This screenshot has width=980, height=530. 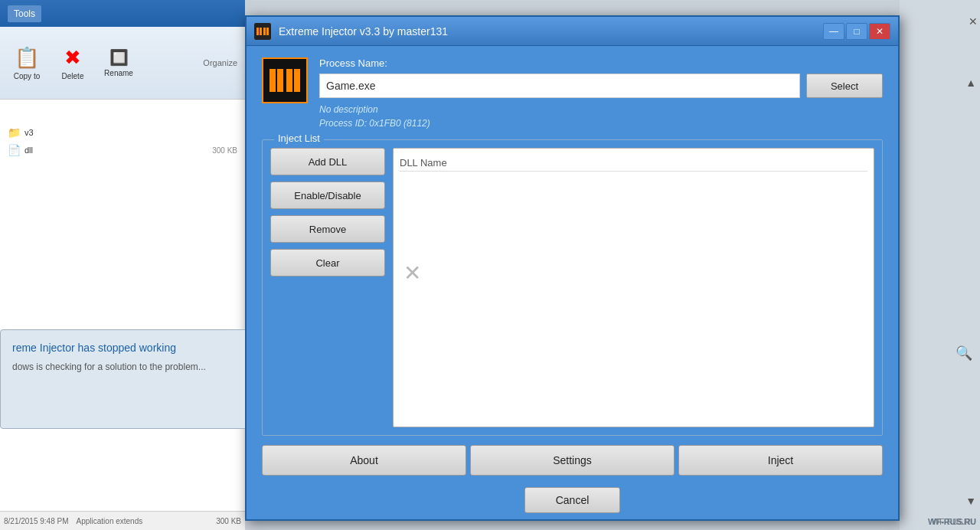 I want to click on copy-icon: 📋, so click(x=27, y=58).